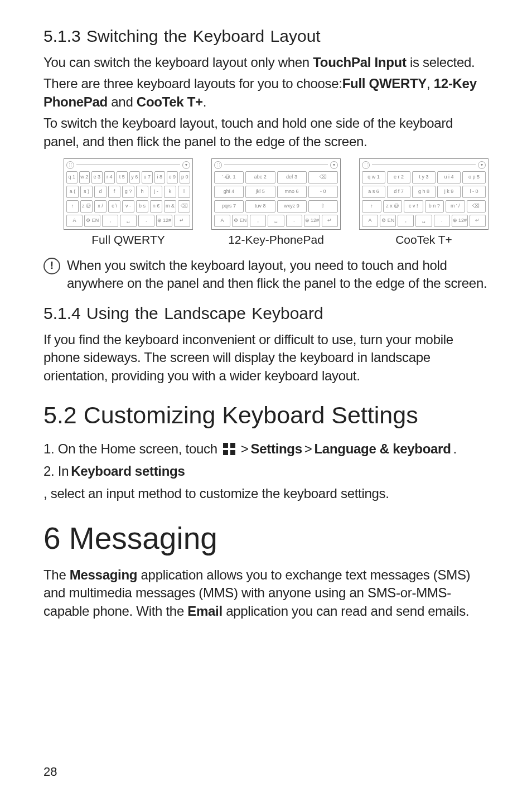 This screenshot has height=797, width=532. What do you see at coordinates (128, 206) in the screenshot?
I see `keyboard-key: v -` at bounding box center [128, 206].